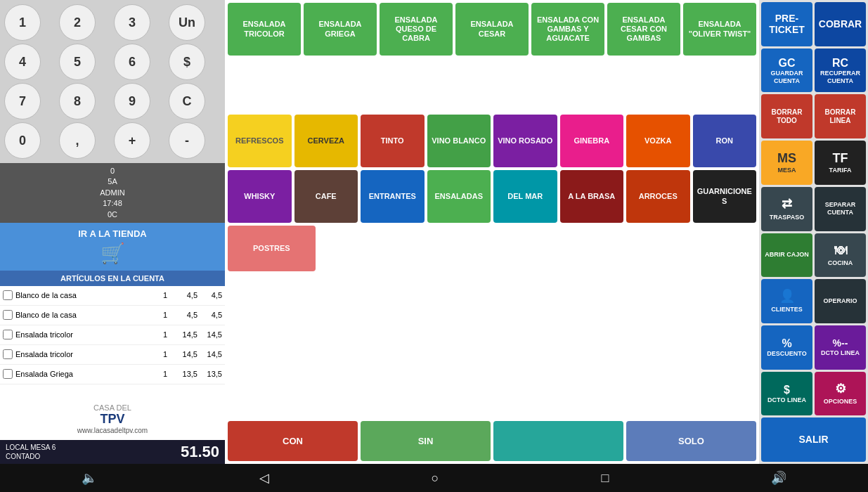  Describe the element at coordinates (260, 141) in the screenshot. I see `cat-refrescos: REFRESCOS` at that location.